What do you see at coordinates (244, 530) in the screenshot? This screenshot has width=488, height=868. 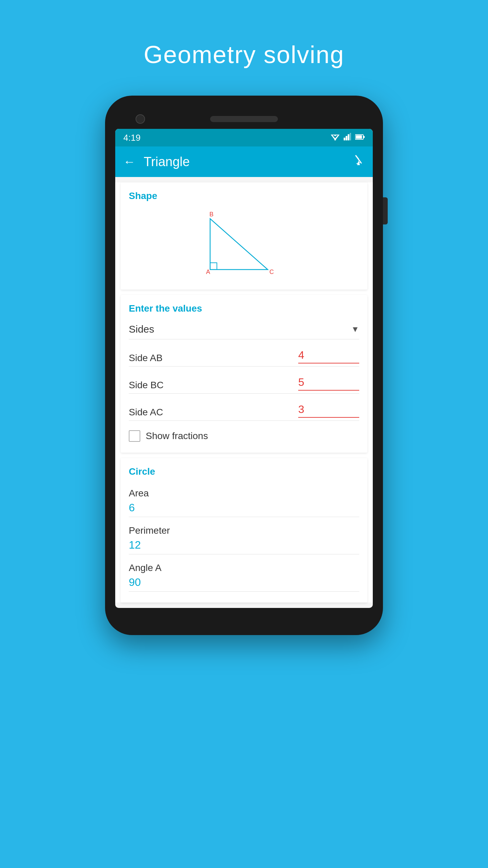 I see `results-section: Circle Area 6 Perimeter 12 Angle A 90` at bounding box center [244, 530].